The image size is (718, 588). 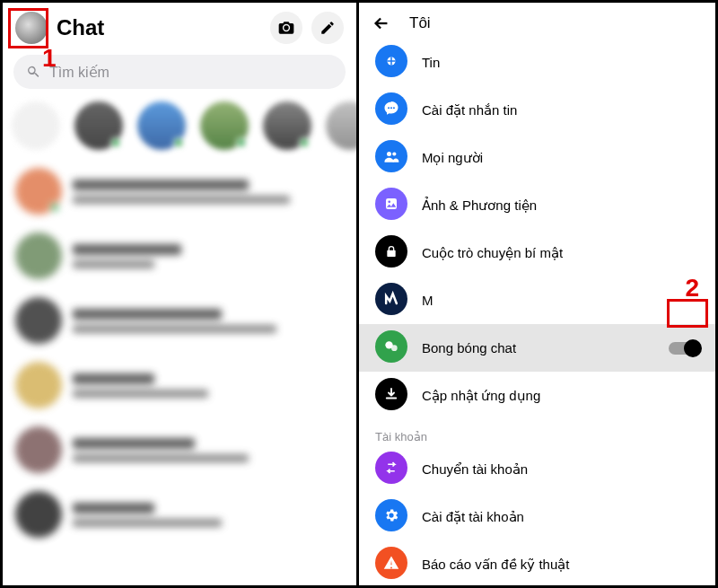 I want to click on setting-label: Cài đặt tài khoản, so click(x=560, y=517).